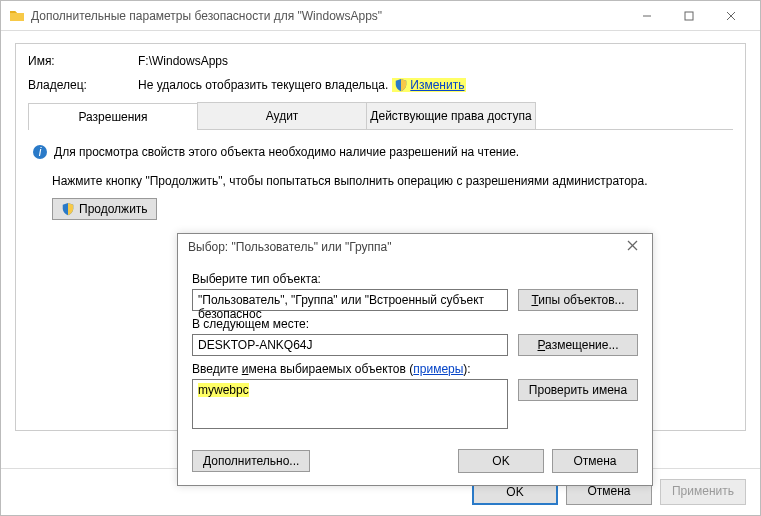 The width and height of the screenshot is (761, 516). What do you see at coordinates (114, 209) in the screenshot?
I see `continue-button-label: Продолжить` at bounding box center [114, 209].